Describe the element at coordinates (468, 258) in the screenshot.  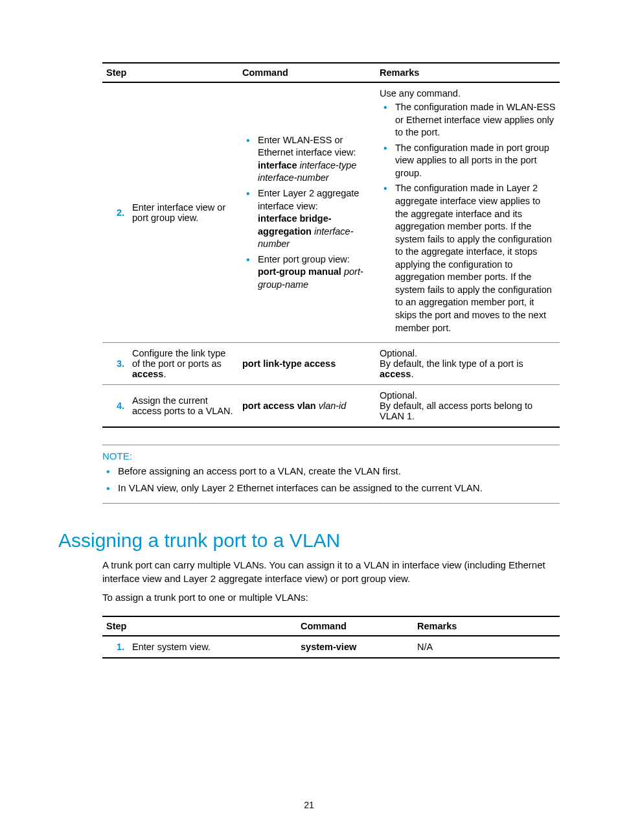
I see `remark-item: The configuration made in Layer 2 aggreg…` at that location.